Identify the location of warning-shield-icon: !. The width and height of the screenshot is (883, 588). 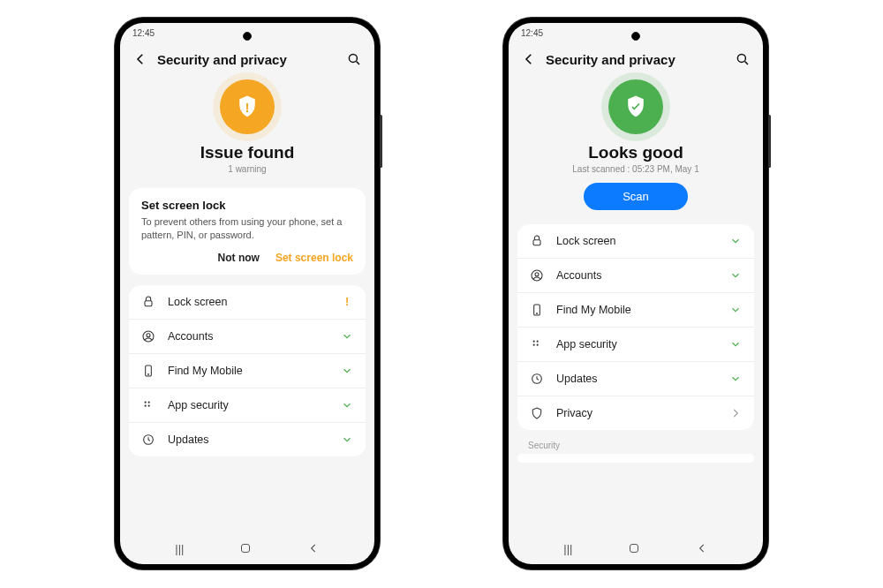
(247, 107).